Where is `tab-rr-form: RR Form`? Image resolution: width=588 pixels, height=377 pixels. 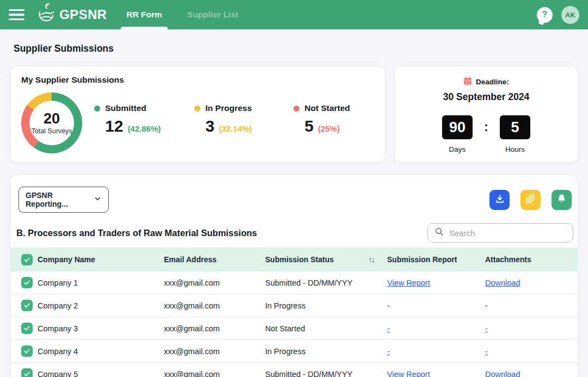
tab-rr-form: RR Form is located at coordinates (144, 15).